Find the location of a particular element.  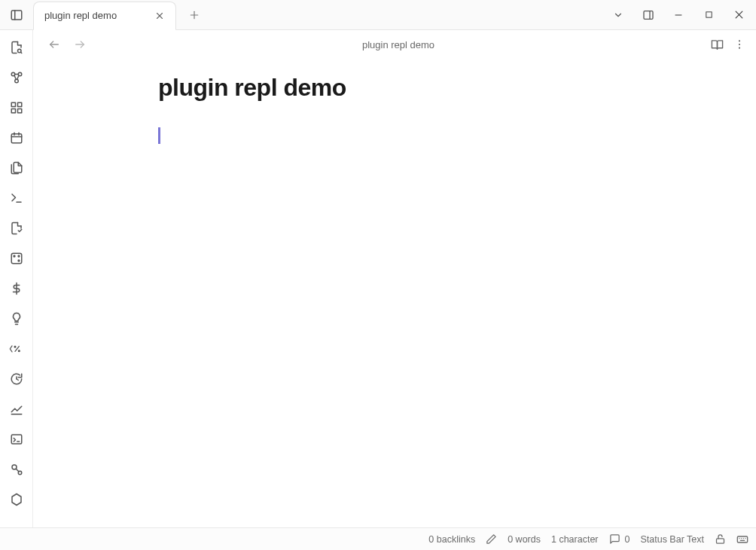

ribbon-command-palette is located at coordinates (17, 198).